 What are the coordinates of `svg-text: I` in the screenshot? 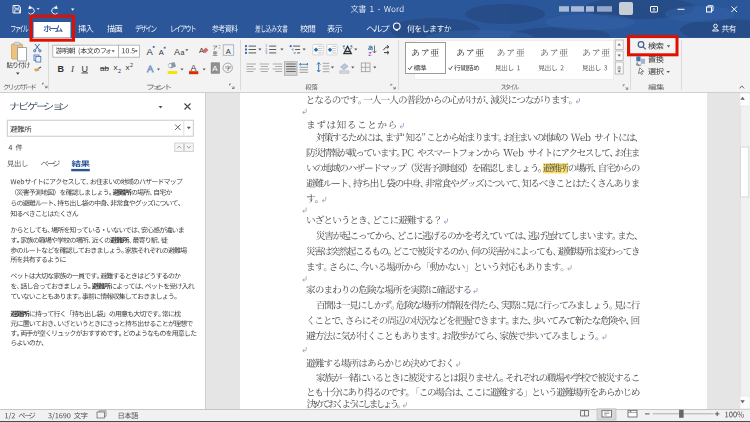 It's located at (72, 69).